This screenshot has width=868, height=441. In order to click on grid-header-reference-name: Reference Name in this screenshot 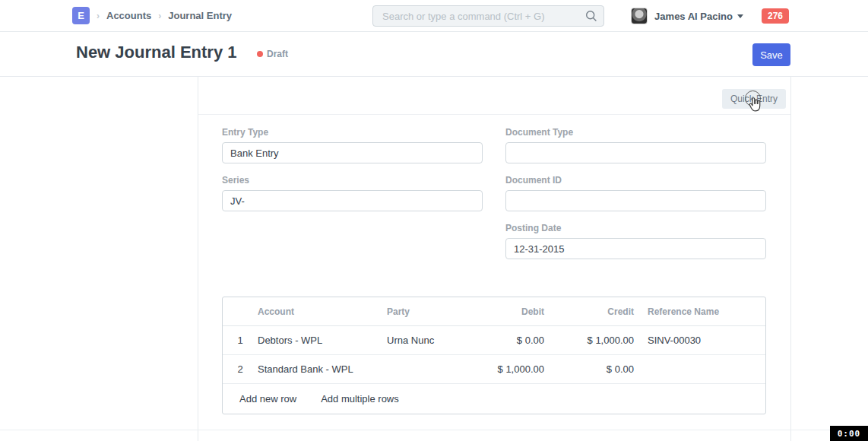, I will do `click(702, 312)`.